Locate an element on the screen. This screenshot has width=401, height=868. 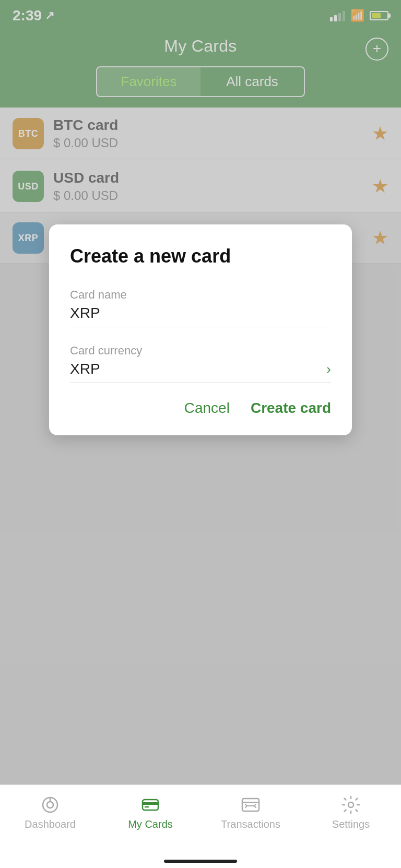
modal-actions: Cancel Create card is located at coordinates (200, 408).